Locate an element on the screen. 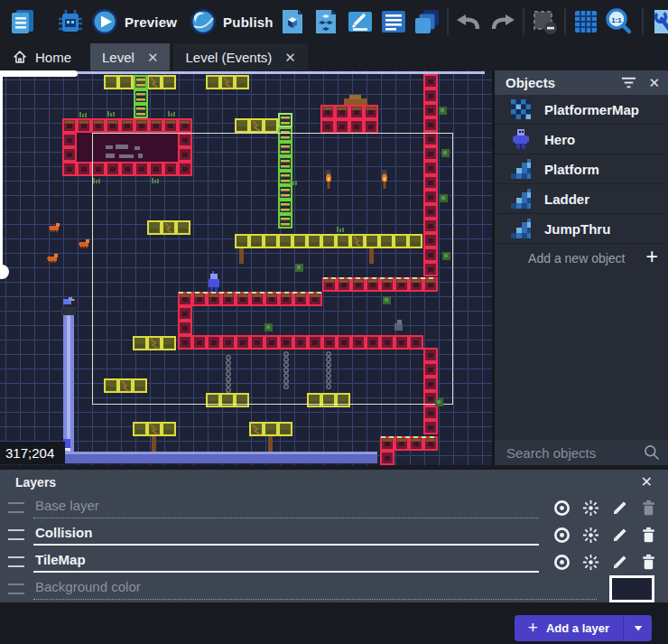  object-item-jumpthru: JumpThru is located at coordinates (581, 229).